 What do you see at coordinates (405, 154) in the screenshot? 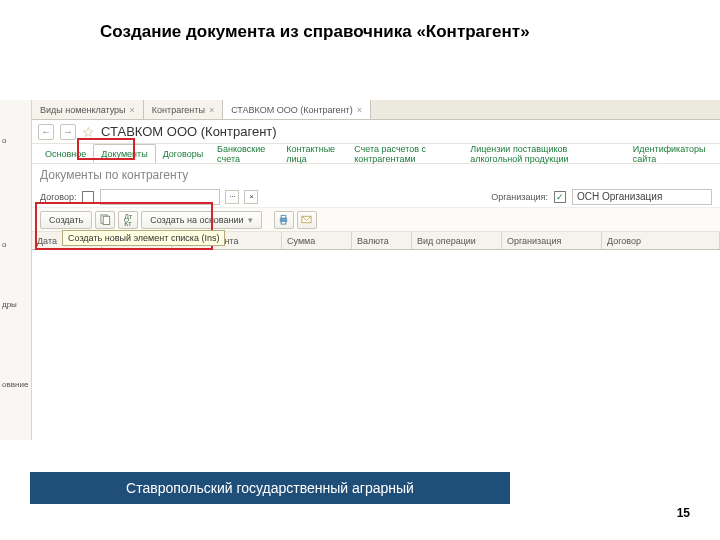
I see `subtab-accounts: Счета расчетов с контрагентами` at bounding box center [405, 154].